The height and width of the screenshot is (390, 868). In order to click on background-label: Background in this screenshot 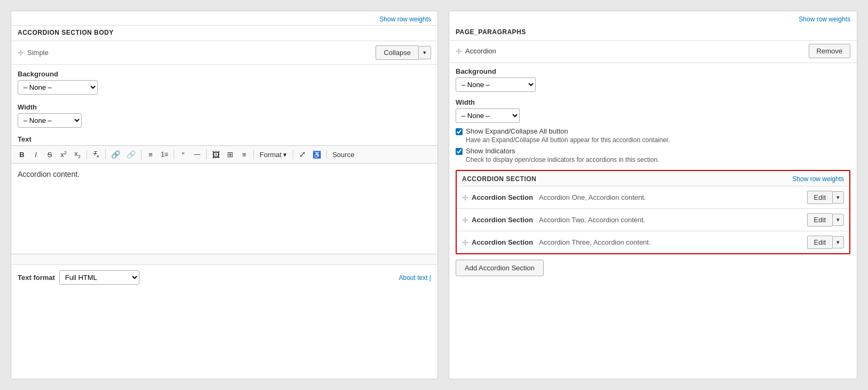, I will do `click(224, 74)`.